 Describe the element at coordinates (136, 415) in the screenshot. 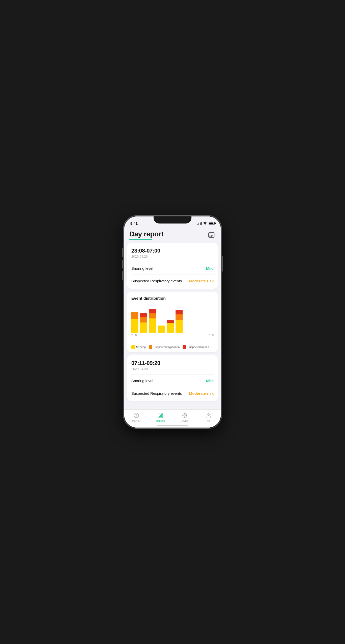

I see `monitor-icon: Z` at that location.